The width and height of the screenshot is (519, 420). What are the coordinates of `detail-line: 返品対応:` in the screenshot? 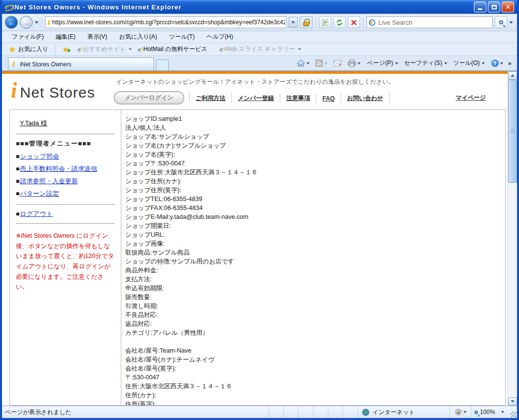 It's located at (315, 324).